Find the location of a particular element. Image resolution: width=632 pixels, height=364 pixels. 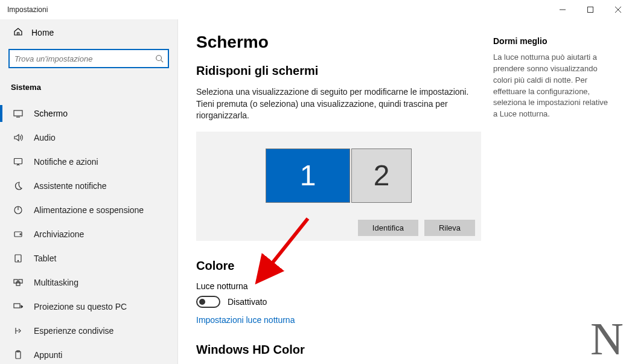

display-icon is located at coordinates (18, 113).